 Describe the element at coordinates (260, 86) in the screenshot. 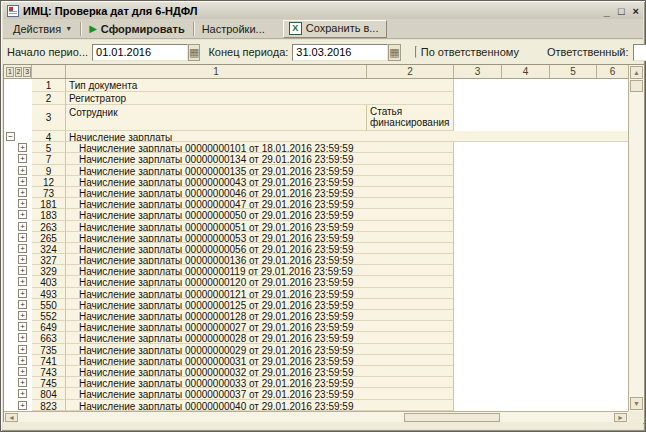

I see `doc-type-cell: Тип документа` at that location.